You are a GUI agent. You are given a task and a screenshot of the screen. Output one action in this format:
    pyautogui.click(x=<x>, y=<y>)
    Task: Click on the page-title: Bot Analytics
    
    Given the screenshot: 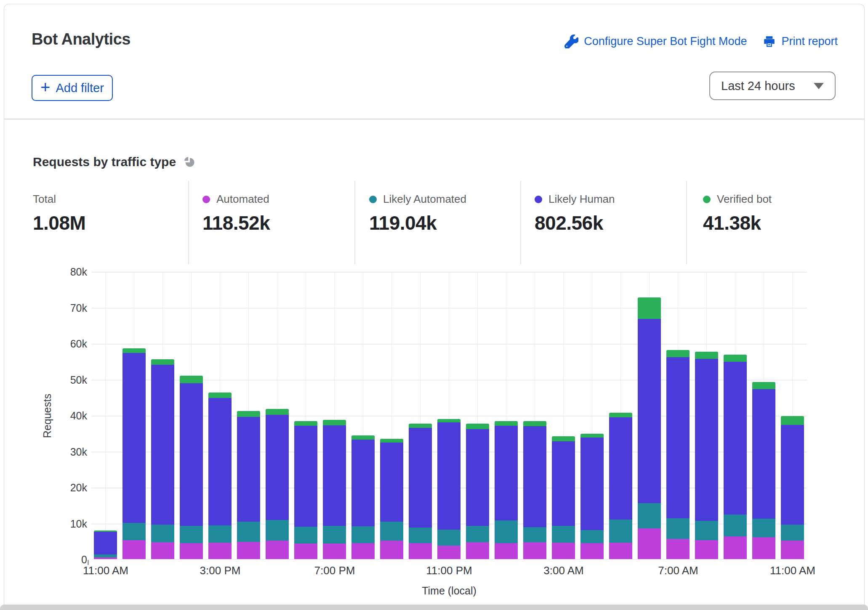 What is the action you would take?
    pyautogui.click(x=81, y=40)
    